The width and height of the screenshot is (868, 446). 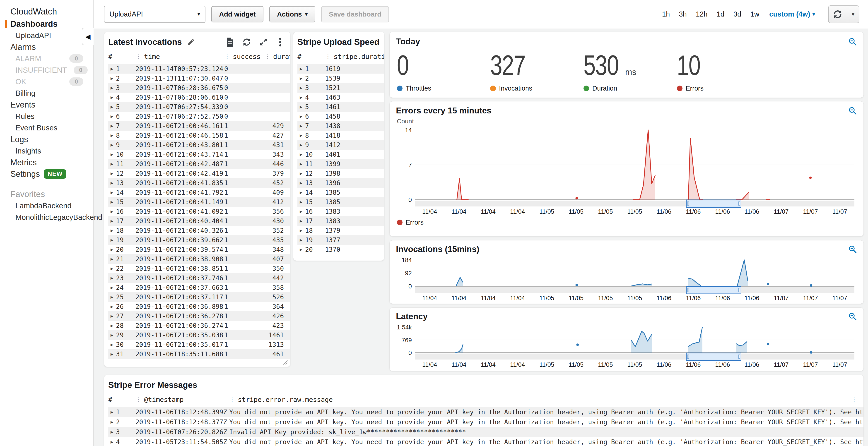 What do you see at coordinates (199, 250) in the screenshot?
I see `invocation-row: ▶202019-11-06T21:00:39.574Z1348` at bounding box center [199, 250].